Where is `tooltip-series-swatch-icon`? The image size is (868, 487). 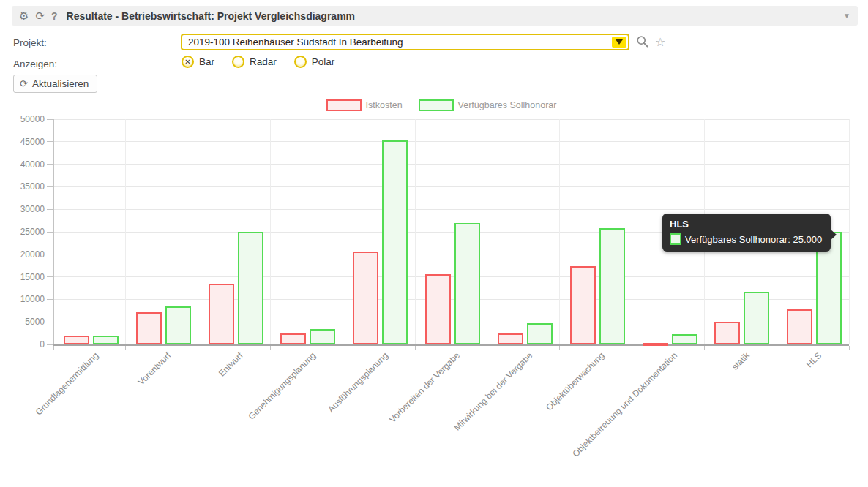 tooltip-series-swatch-icon is located at coordinates (676, 239).